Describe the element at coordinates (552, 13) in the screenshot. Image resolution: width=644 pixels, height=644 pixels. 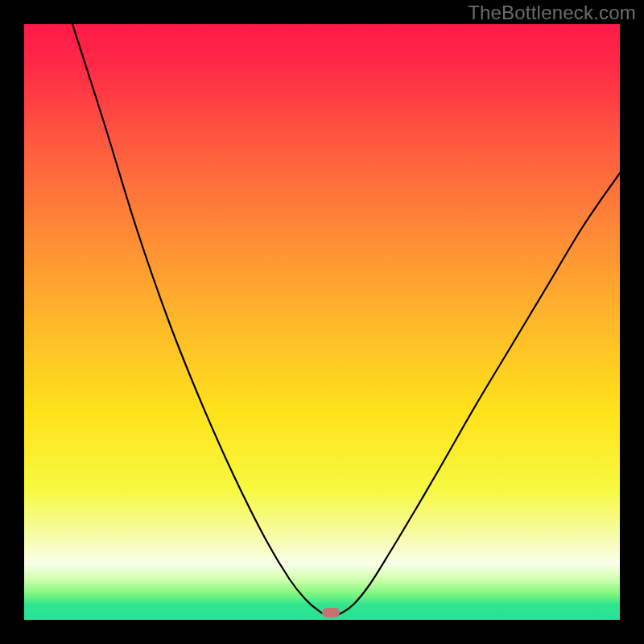
I see `watermark-text: TheBottleneck.com` at that location.